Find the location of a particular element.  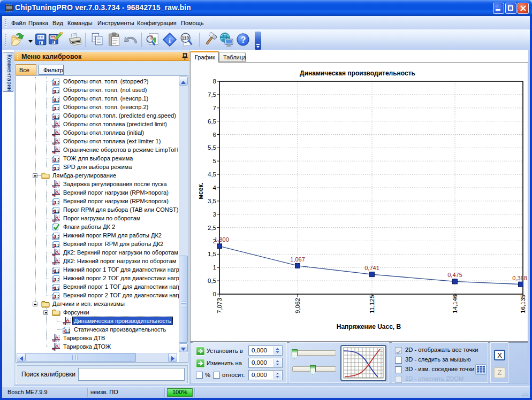

svg-text: 16,135 is located at coordinates (523, 304).